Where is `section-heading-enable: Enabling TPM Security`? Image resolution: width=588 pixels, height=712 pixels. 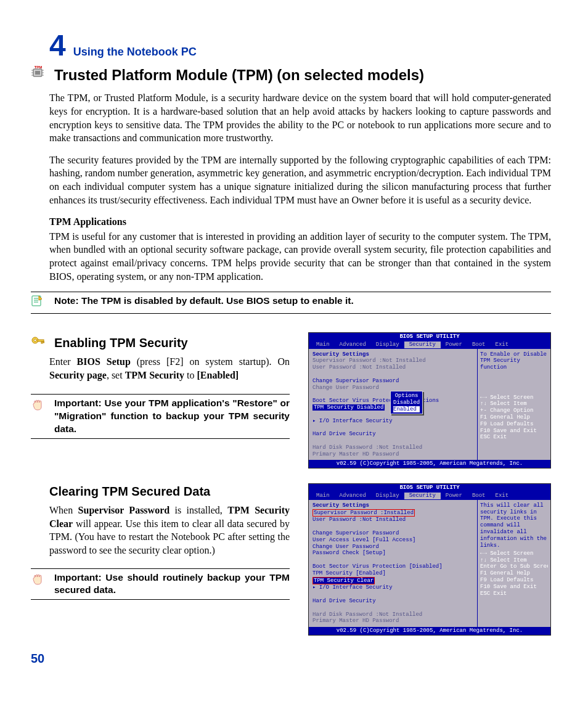 section-heading-enable: Enabling TPM Security is located at coordinates (121, 343).